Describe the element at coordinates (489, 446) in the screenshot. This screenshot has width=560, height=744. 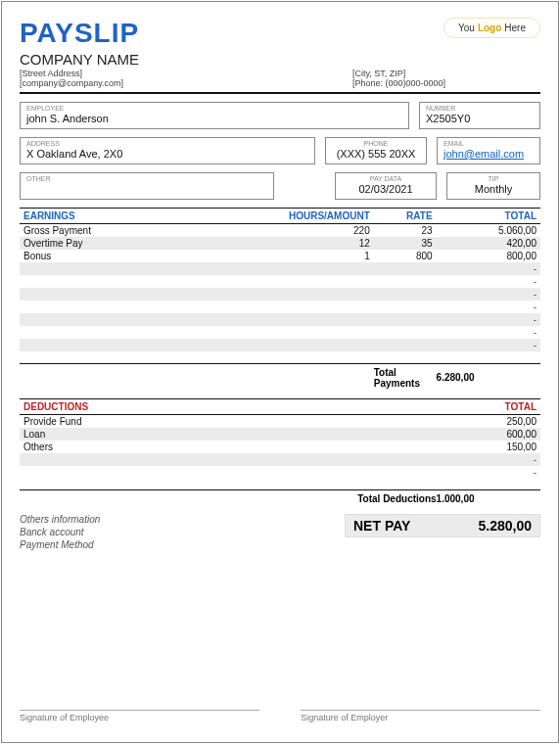
I see `deductions-total: 150,00` at that location.